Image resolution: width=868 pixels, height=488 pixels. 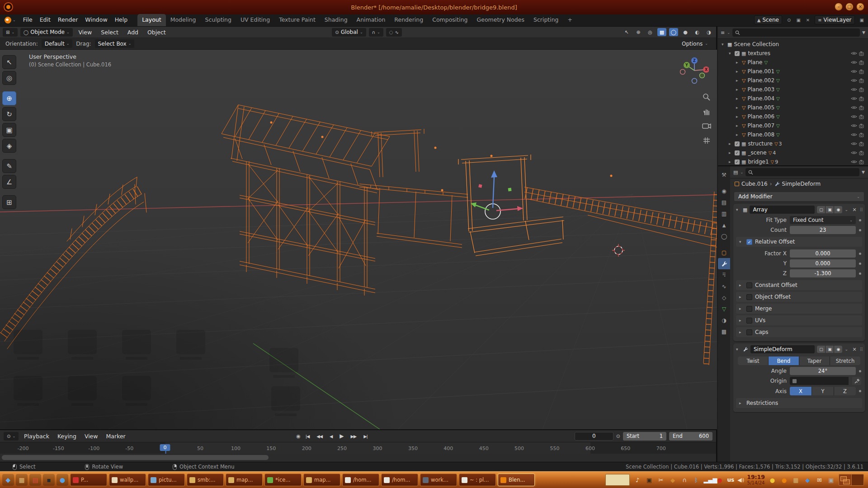 I want to click on launcher-icon: ◆, so click(x=8, y=480).